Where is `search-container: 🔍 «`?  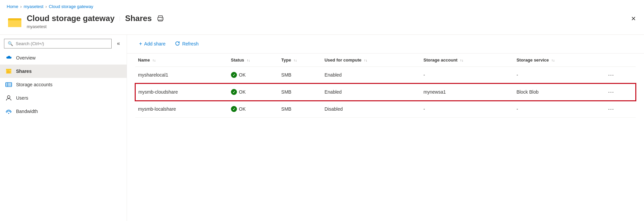
search-container: 🔍 « is located at coordinates (63, 43).